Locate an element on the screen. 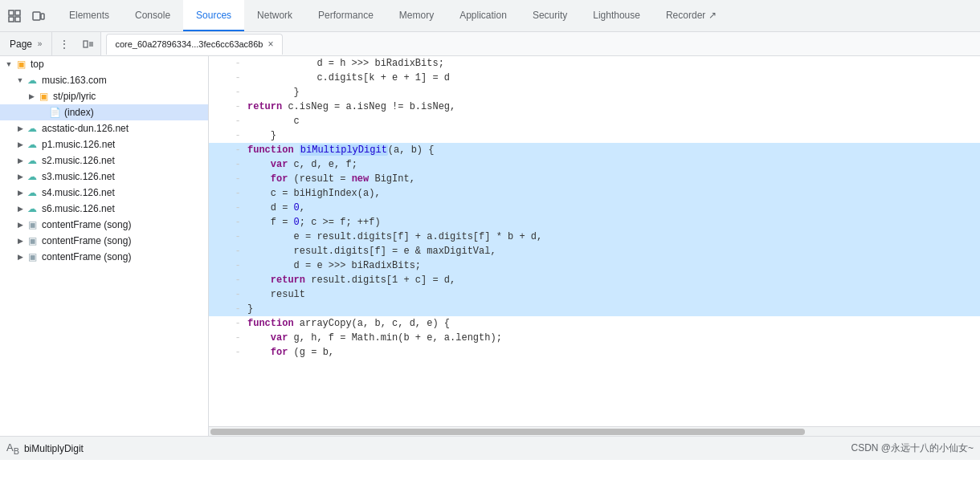 This screenshot has height=484, width=980. cloud-icon-p1music: ☁ is located at coordinates (32, 144).